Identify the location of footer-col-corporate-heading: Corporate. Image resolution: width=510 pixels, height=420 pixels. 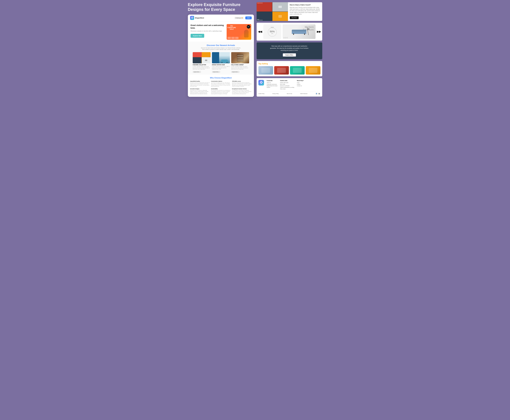
(272, 81).